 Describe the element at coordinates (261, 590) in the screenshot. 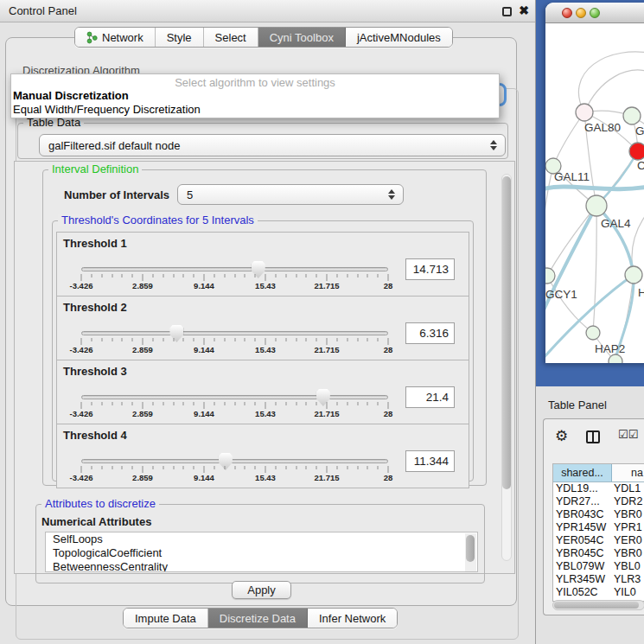

I see `apply-button: Apply` at that location.